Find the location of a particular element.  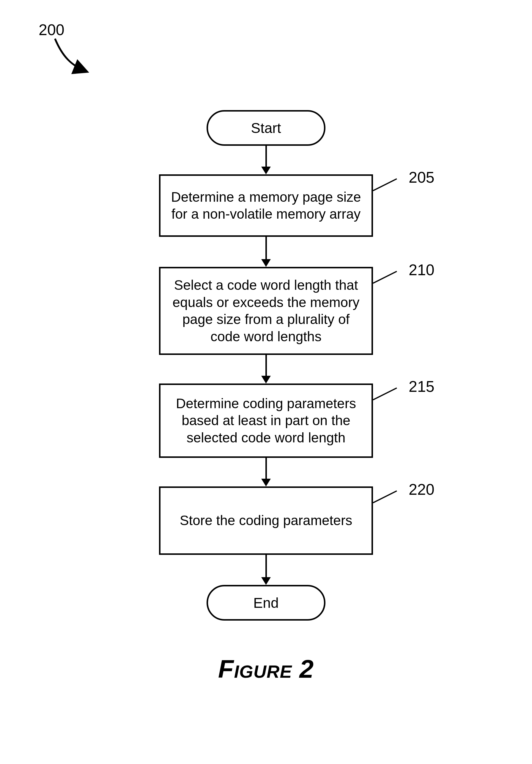

process-box: Determine coding parameters based at lea… is located at coordinates (266, 421).